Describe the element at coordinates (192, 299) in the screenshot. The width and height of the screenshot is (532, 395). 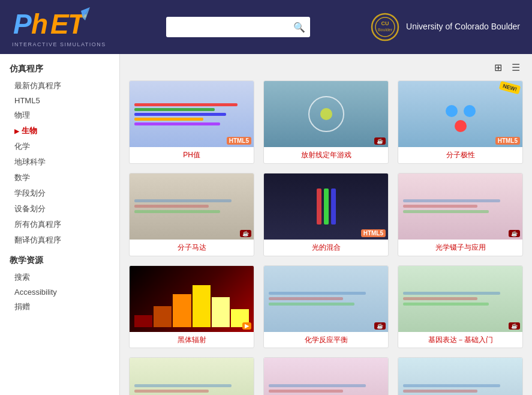
I see `sim-thumbnail: ▶` at that location.